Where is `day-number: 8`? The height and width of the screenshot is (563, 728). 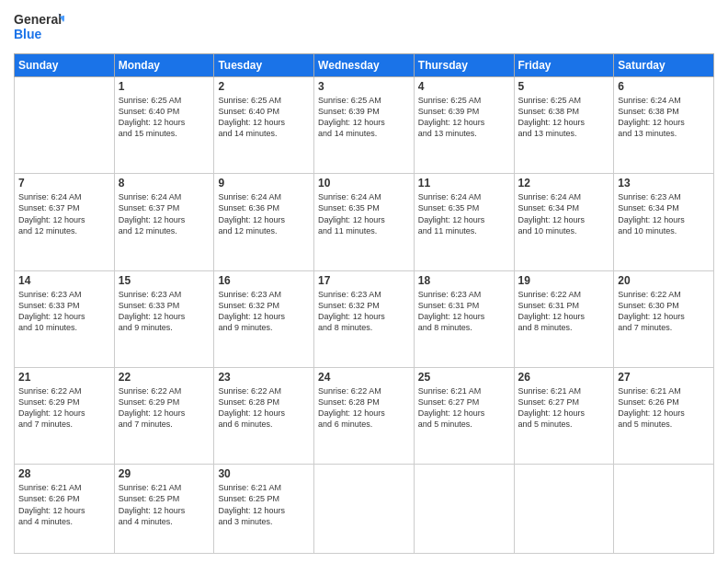 day-number: 8 is located at coordinates (165, 183).